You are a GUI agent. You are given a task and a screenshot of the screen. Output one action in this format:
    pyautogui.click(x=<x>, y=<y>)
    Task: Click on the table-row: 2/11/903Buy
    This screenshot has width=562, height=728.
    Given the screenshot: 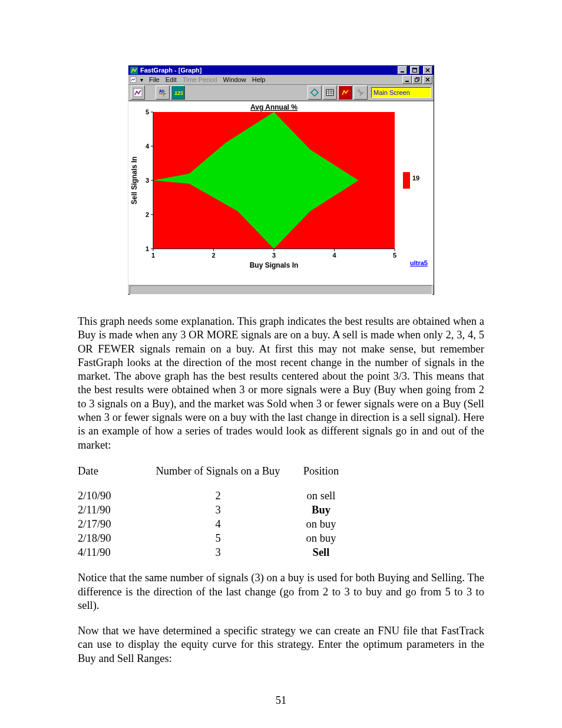 What is the action you would take?
    pyautogui.click(x=281, y=510)
    